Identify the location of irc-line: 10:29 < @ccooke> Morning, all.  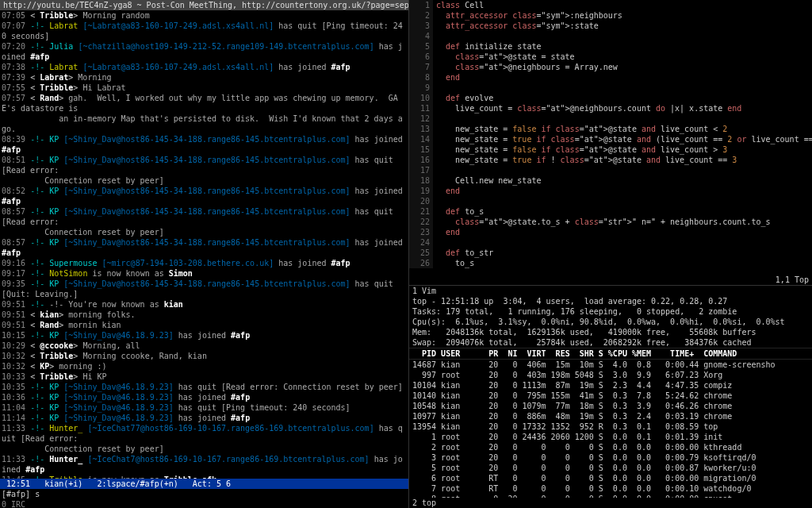
(205, 346).